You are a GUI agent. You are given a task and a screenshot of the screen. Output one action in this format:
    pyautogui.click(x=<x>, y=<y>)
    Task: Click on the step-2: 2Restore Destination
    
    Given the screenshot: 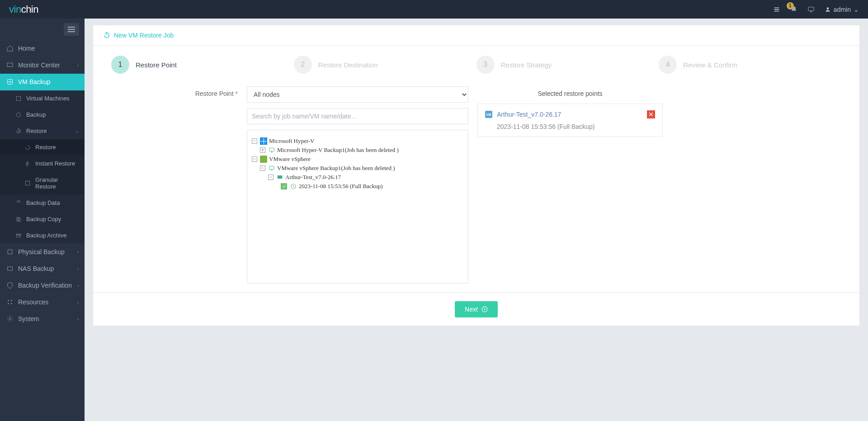 What is the action you would take?
    pyautogui.click(x=385, y=65)
    